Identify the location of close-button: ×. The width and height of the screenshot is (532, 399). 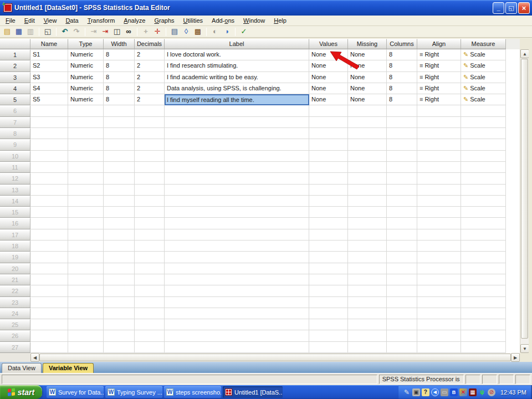
(524, 8).